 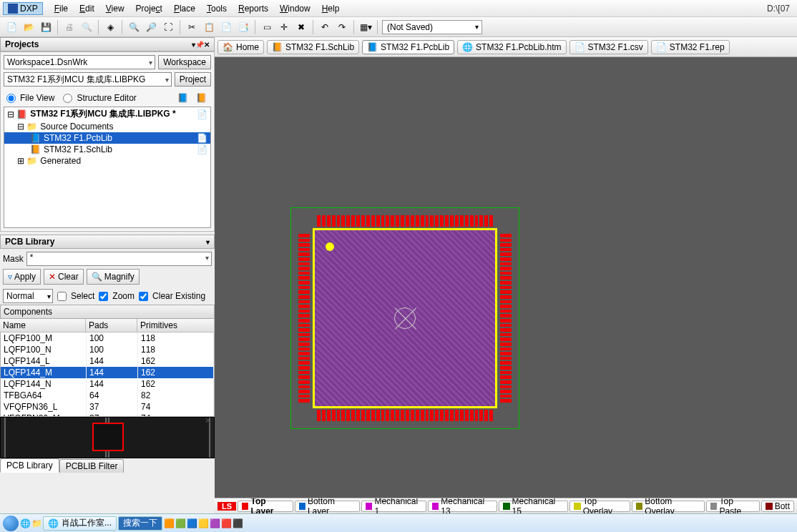 I want to click on pcblib-dropdown-icon: ▾, so click(x=207, y=242).